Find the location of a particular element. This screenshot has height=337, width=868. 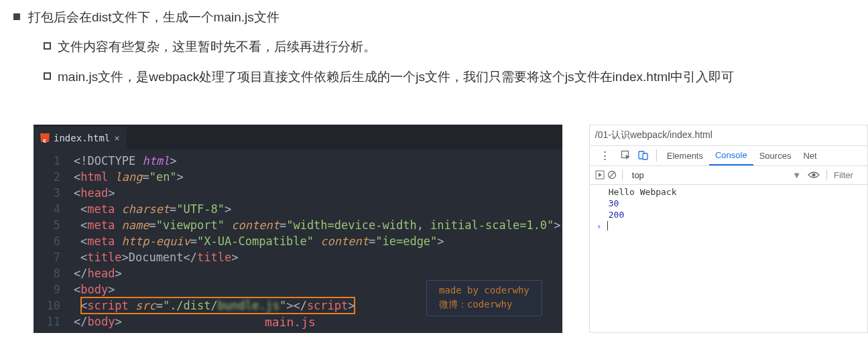

mainjs-annotation: main.js is located at coordinates (290, 322).